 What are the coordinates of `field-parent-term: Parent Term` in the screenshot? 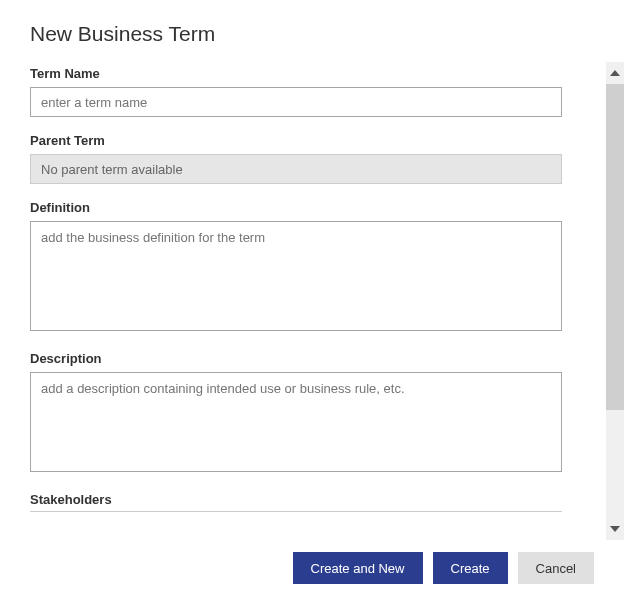 It's located at (296, 158).